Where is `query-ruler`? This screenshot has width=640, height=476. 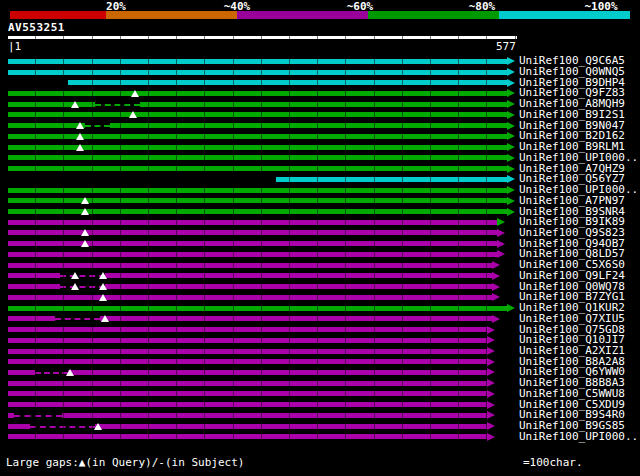
query-ruler is located at coordinates (262, 38).